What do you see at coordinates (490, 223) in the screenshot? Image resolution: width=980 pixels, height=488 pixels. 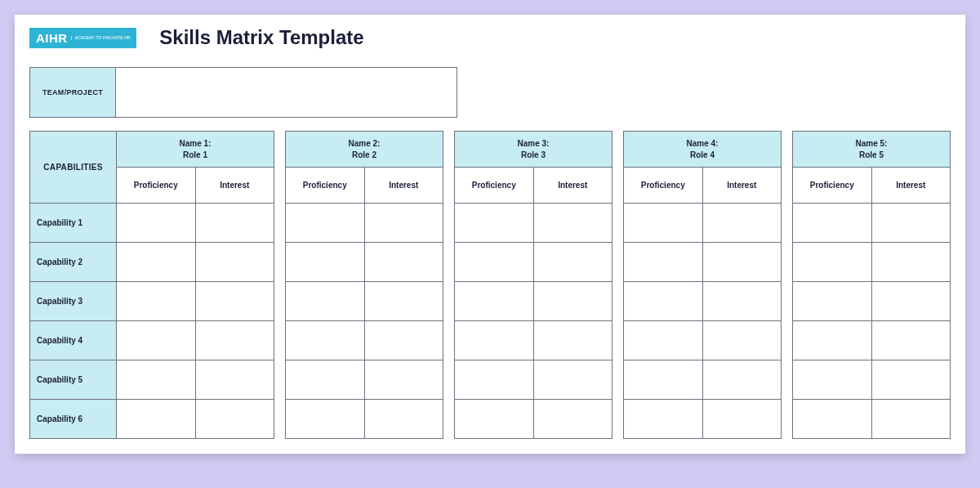 I see `table-row: Capability 1` at bounding box center [490, 223].